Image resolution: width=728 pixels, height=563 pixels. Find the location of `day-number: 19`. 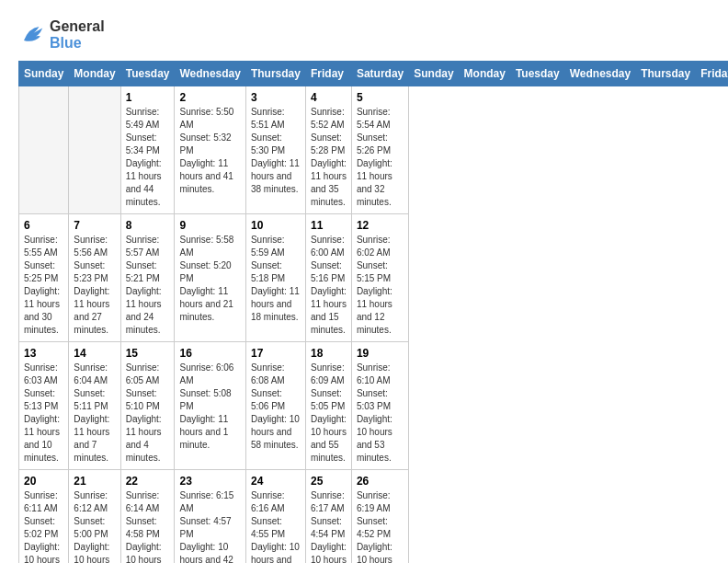

day-number: 19 is located at coordinates (381, 353).